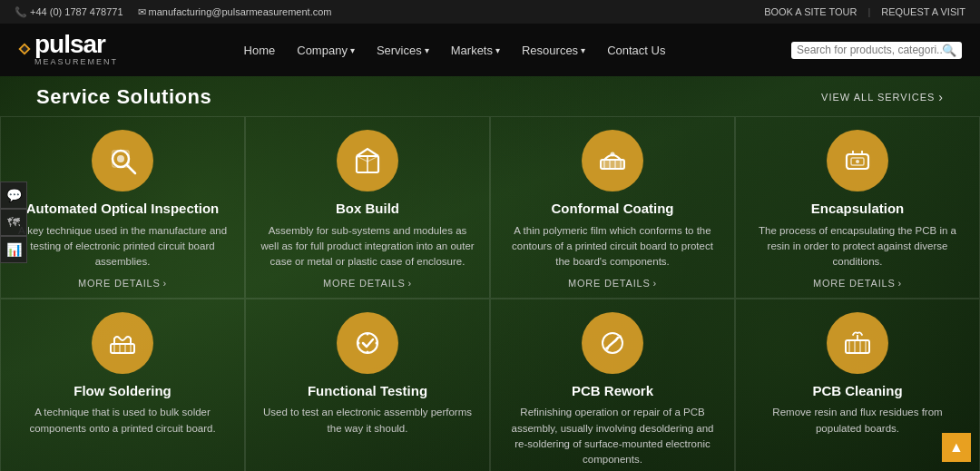 Image resolution: width=980 pixels, height=471 pixels. I want to click on service-card-aoi: Automated Optical Inspection A key techn…, so click(122, 207).